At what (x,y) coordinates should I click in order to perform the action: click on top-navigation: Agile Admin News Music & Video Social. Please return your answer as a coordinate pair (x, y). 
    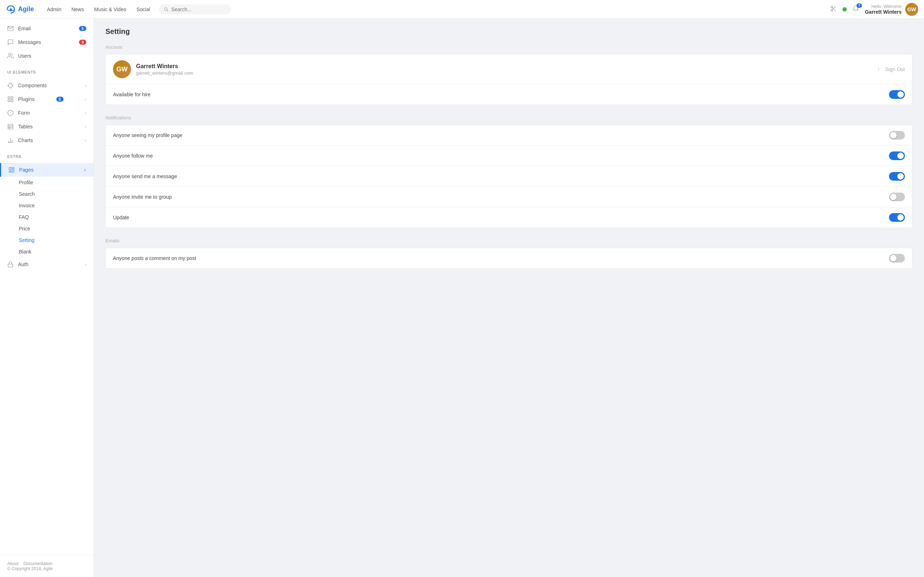
    Looking at the image, I should click on (462, 9).